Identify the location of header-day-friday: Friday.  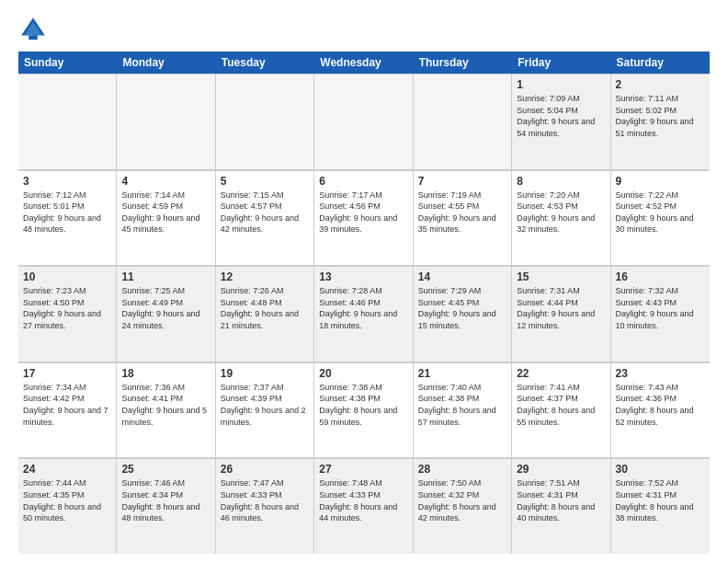
(561, 63).